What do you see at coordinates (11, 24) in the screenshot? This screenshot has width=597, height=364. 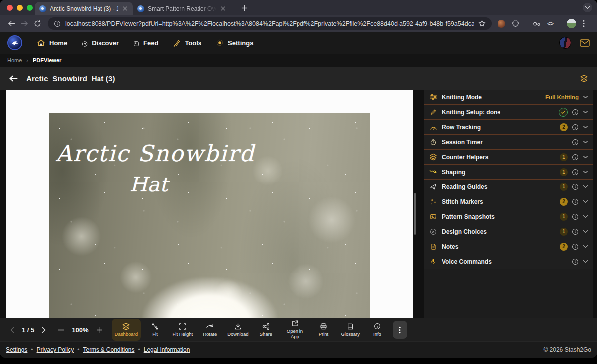 I see `browser-back-button` at bounding box center [11, 24].